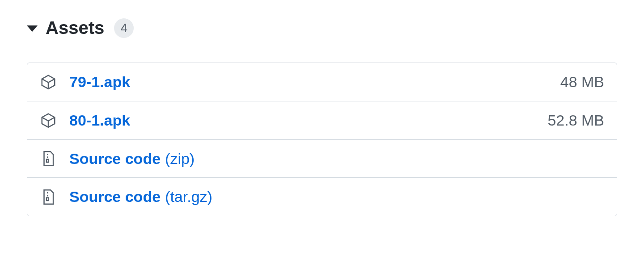  I want to click on asset-size: 52.8 MB, so click(576, 121).